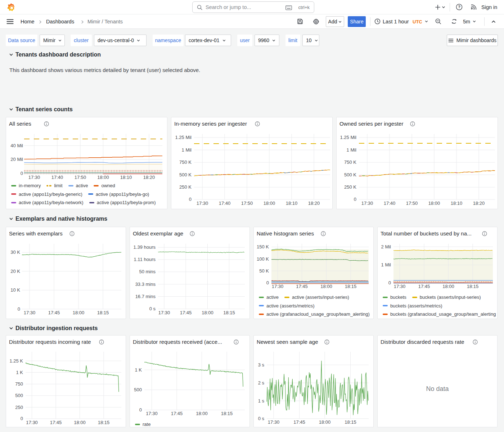 The width and height of the screenshot is (504, 432). Describe the element at coordinates (15, 290) in the screenshot. I see `svg-text: 10 K` at that location.